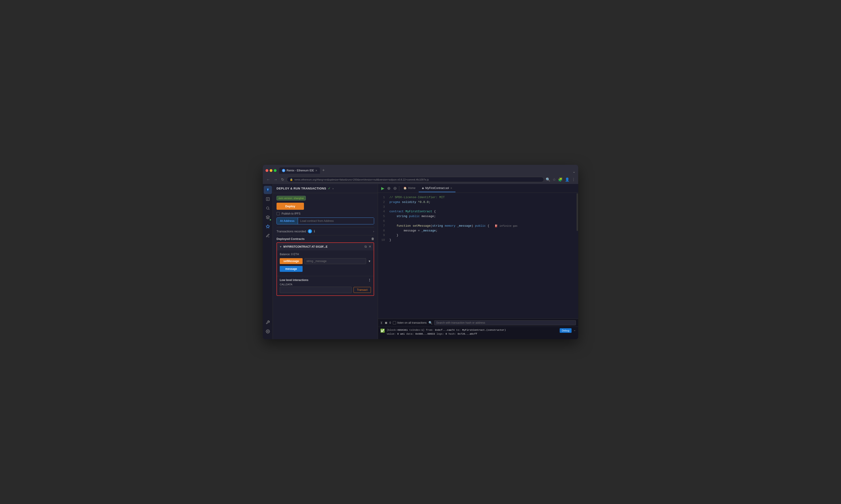 The width and height of the screenshot is (841, 504). Describe the element at coordinates (577, 256) in the screenshot. I see `editor-scrollbar` at that location.